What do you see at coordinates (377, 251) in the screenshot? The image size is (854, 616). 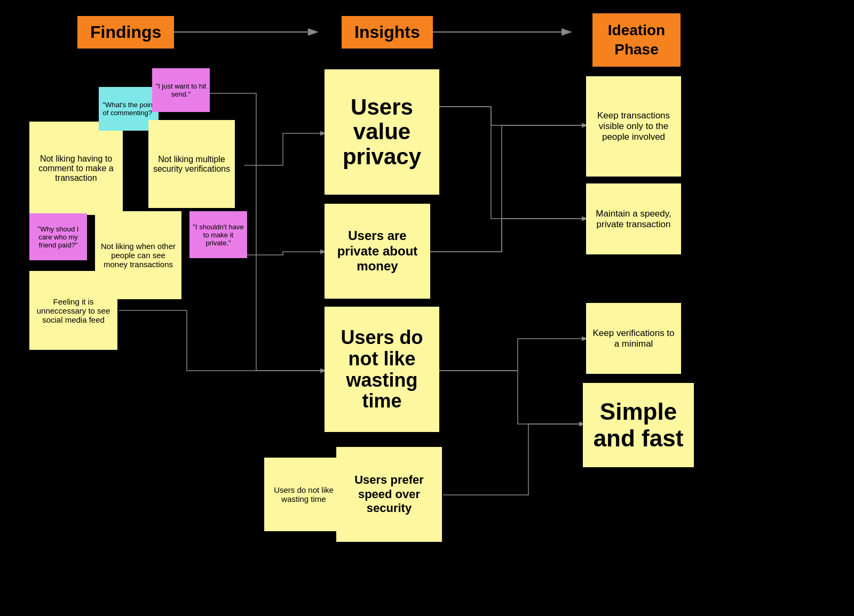 I see `insight-private-money: Users are private about money` at bounding box center [377, 251].